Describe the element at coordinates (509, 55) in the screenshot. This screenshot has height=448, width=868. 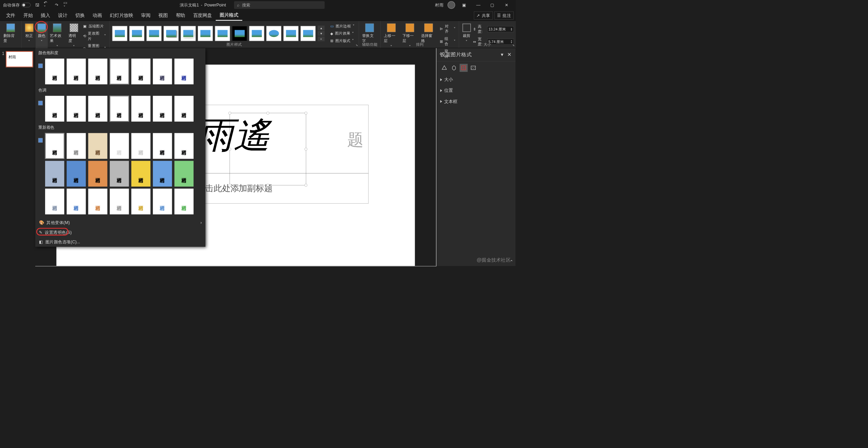
I see `panel-close-icon: ✕` at that location.